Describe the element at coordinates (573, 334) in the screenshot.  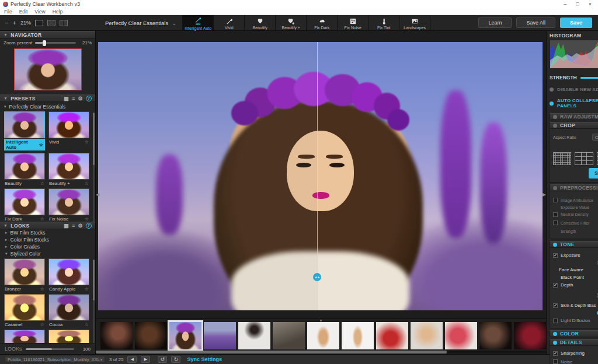
I see `color-header: COLOR ?◀` at that location.